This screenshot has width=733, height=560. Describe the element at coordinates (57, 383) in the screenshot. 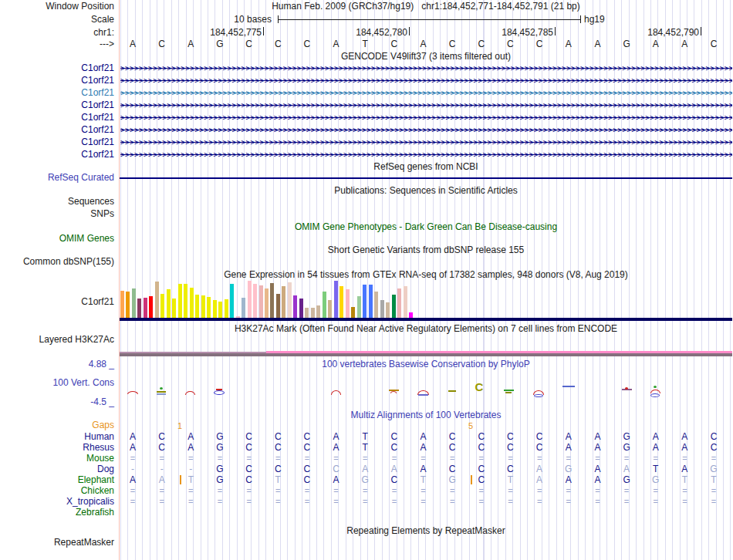

I see `track-label-cons-track: 100 Vert. Cons` at that location.